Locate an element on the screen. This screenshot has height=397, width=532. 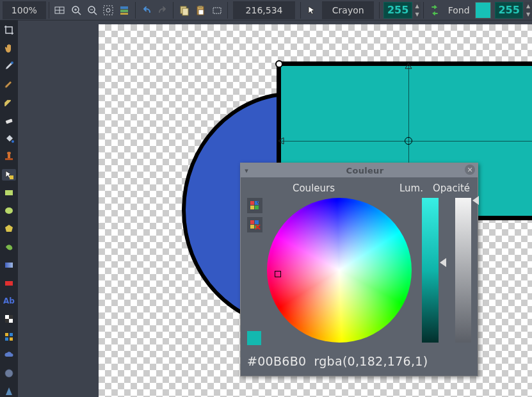
canvas-gutter is located at coordinates (58, 209).